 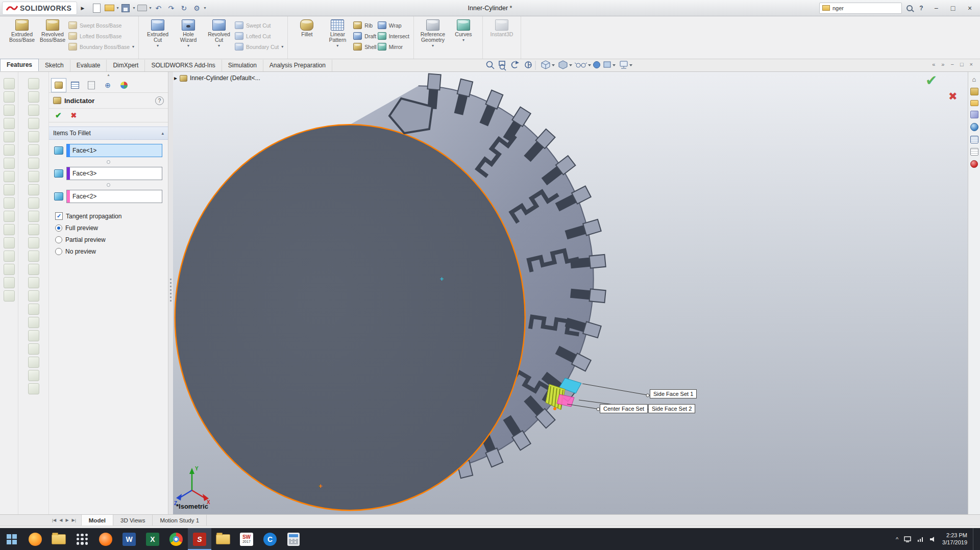 I want to click on custom-properties-icon, so click(x=974, y=152).